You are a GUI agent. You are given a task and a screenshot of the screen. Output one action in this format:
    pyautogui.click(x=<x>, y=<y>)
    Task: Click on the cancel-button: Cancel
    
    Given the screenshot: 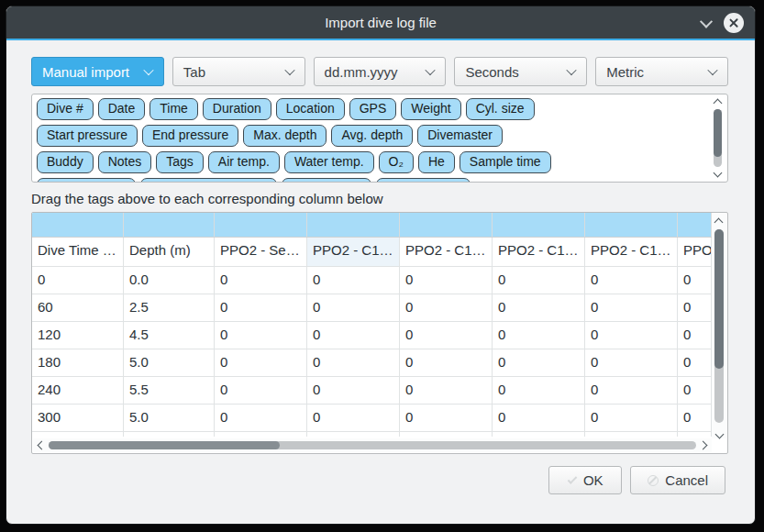 What is the action you would take?
    pyautogui.click(x=678, y=481)
    